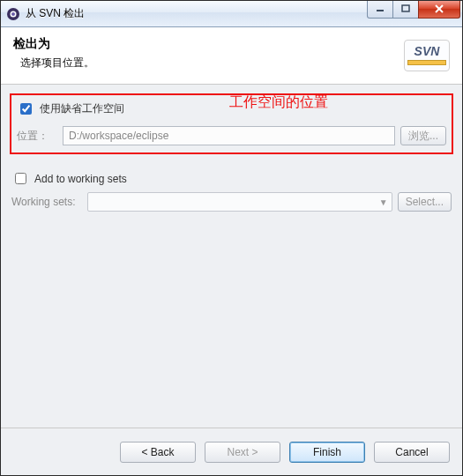 Image resolution: width=463 pixels, height=476 pixels. Describe the element at coordinates (427, 56) in the screenshot. I see `svn-logo-icon: SVN` at that location.